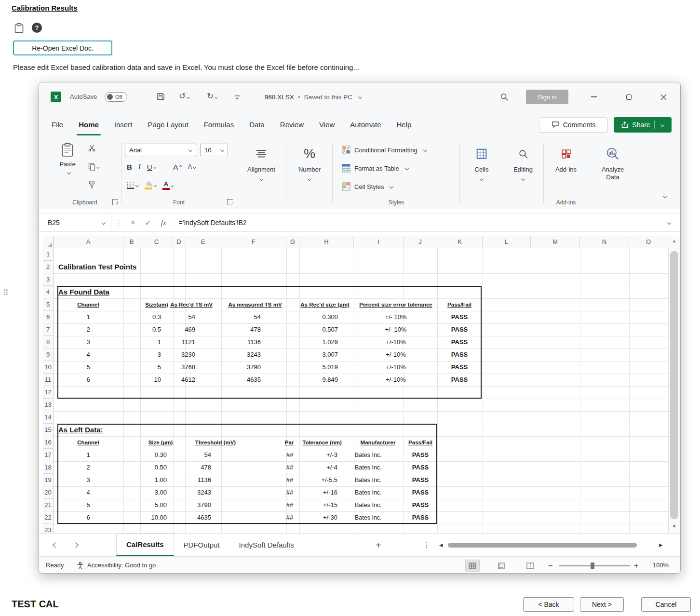 The width and height of the screenshot is (700, 616). What do you see at coordinates (378, 442) in the screenshot?
I see `as-left-header-cell: Manufacturer` at bounding box center [378, 442].